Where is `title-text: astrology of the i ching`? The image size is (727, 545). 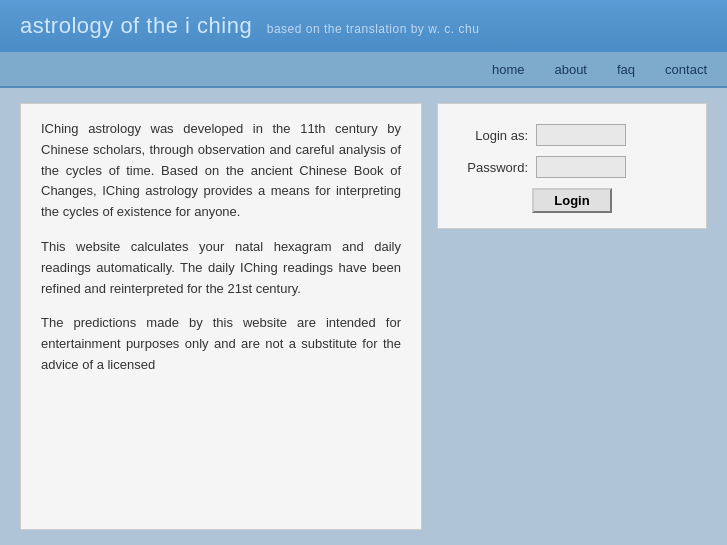
title-text: astrology of the i ching is located at coordinates (136, 26).